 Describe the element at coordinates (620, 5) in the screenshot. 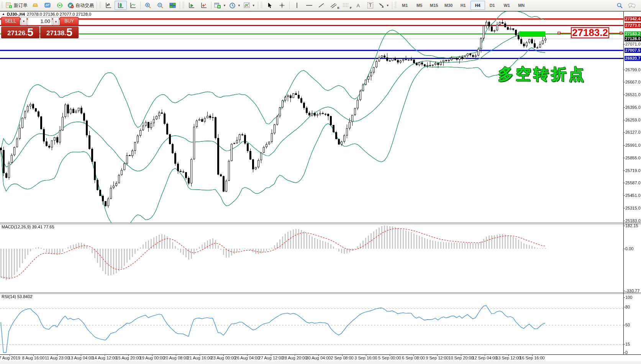

I see `search-button` at that location.